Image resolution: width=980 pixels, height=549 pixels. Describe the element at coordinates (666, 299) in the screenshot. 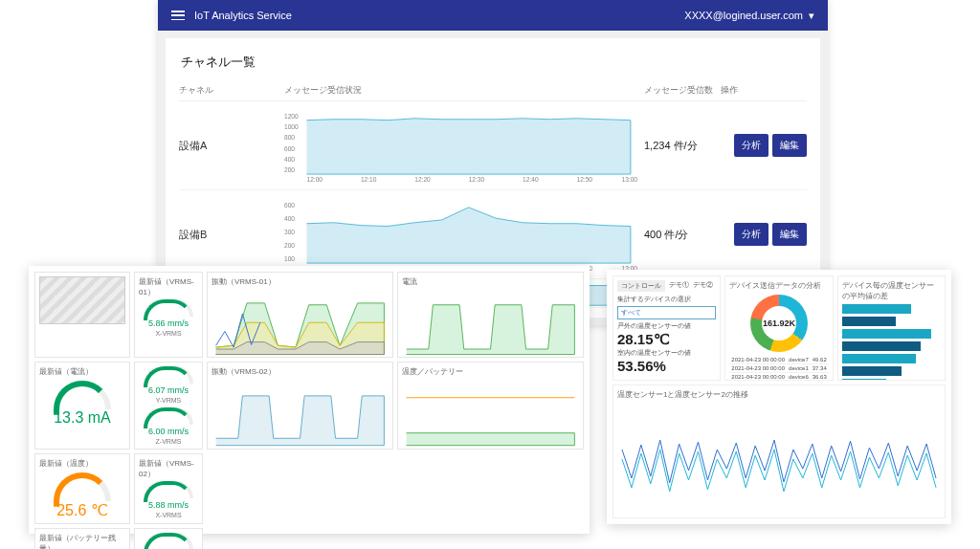

I see `selector-label: 集計するデバイスの選択` at that location.